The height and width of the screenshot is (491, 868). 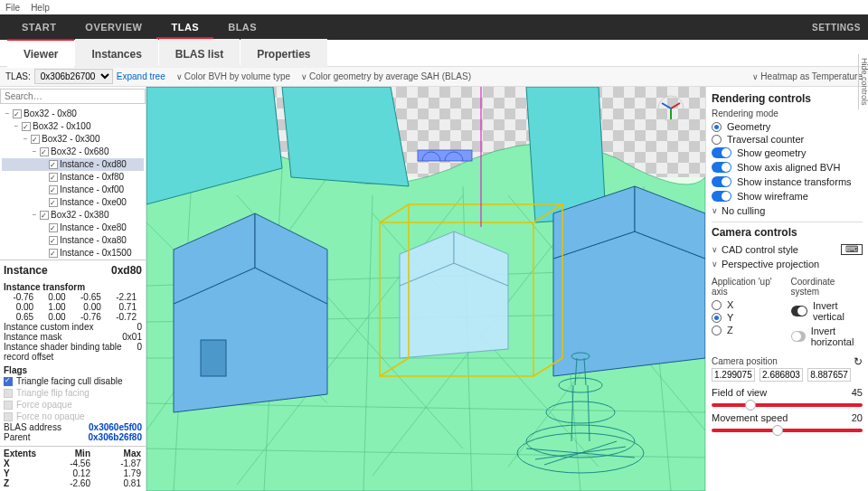 What do you see at coordinates (72, 114) in the screenshot?
I see `tree-node: −Box32 - 0x80` at bounding box center [72, 114].